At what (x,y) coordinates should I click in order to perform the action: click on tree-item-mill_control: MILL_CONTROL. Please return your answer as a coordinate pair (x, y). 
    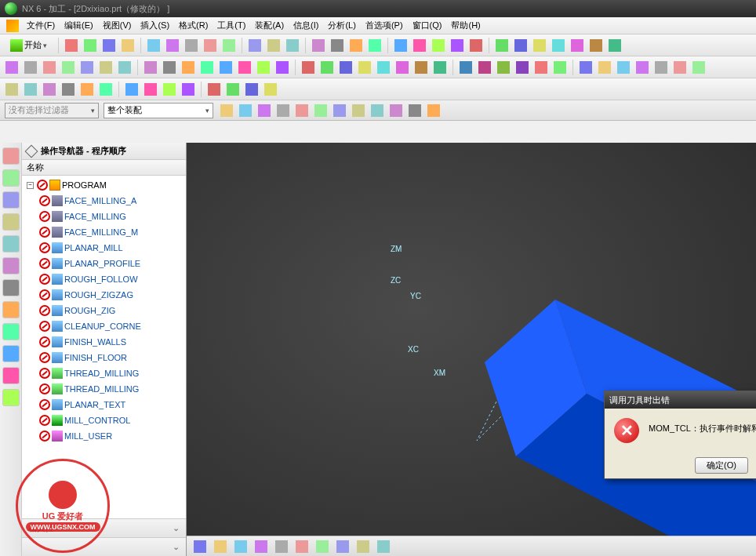
    Looking at the image, I should click on (104, 420).